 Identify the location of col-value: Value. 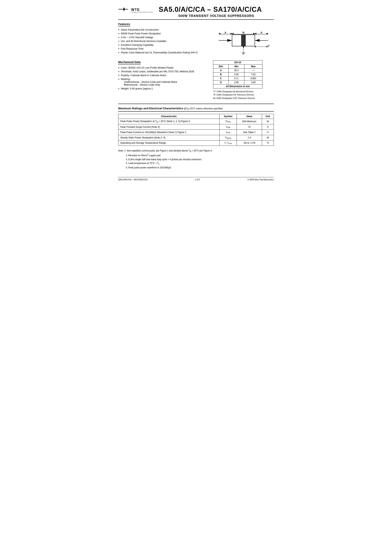
(249, 116).